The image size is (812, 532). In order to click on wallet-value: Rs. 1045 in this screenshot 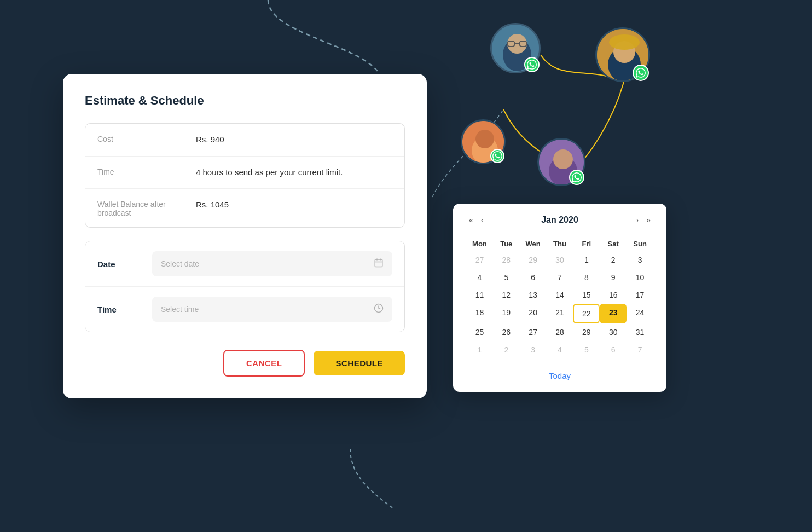, I will do `click(212, 205)`.